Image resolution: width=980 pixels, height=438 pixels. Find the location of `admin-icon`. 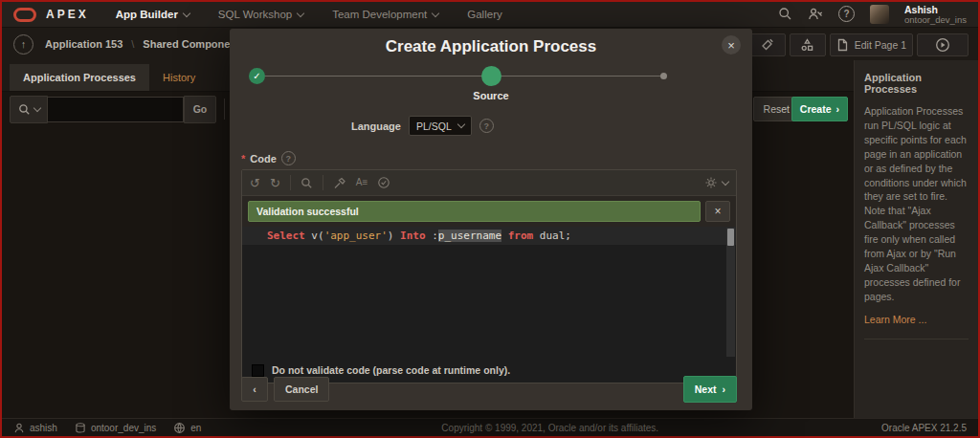

admin-icon is located at coordinates (815, 13).